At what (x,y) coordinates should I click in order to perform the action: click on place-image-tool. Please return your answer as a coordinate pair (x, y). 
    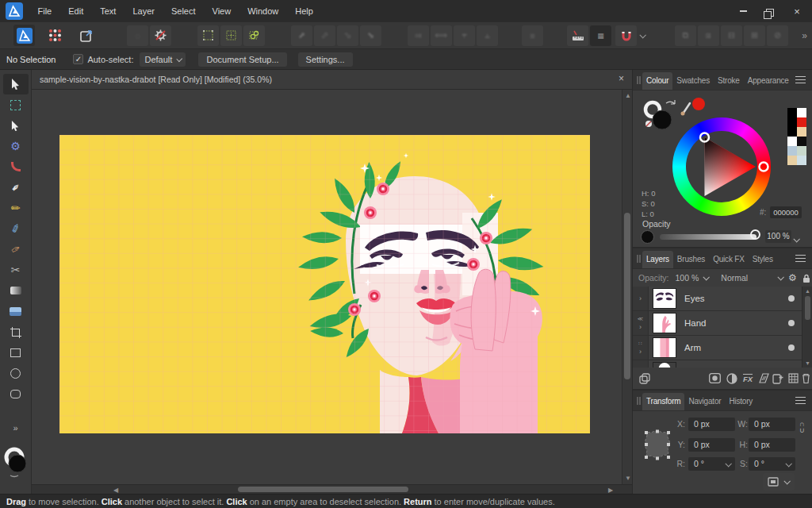
    Looking at the image, I should click on (16, 311).